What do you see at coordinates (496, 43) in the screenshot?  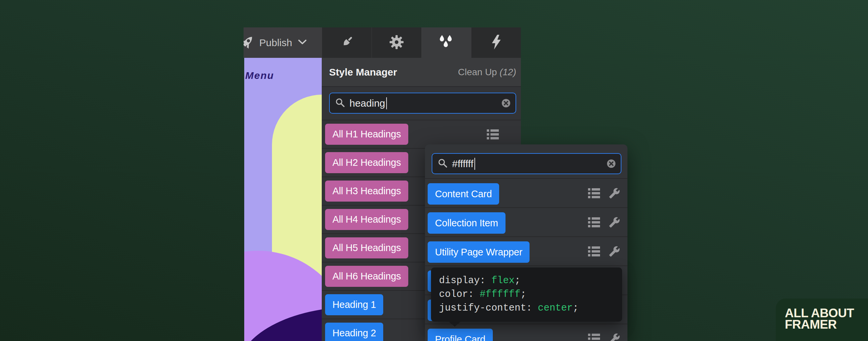 I see `lightning-icon` at bounding box center [496, 43].